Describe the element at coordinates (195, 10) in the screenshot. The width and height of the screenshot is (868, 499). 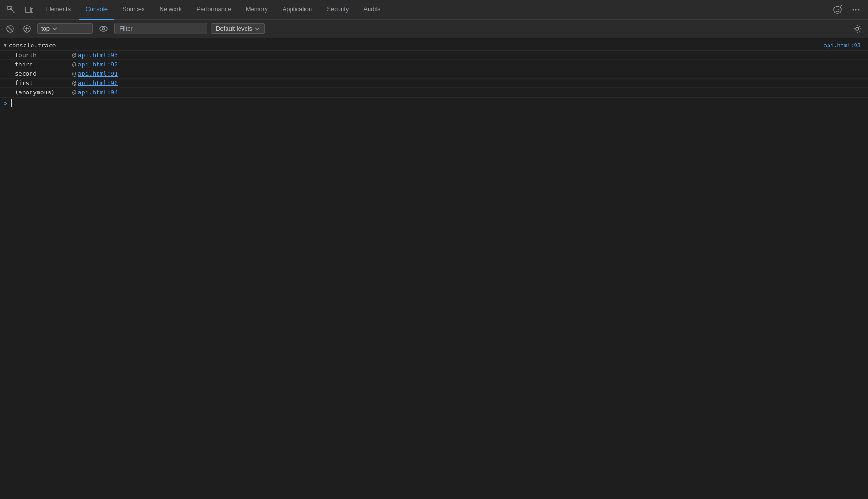
I see `tab-bar-left: Elements Console Sources Network Perform…` at that location.